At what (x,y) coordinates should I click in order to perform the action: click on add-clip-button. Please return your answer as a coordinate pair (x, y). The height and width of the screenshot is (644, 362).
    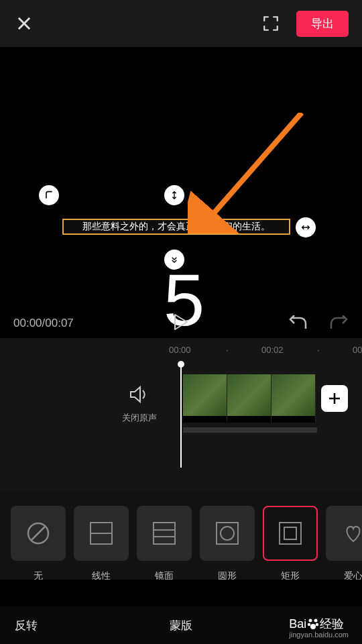
    Looking at the image, I should click on (335, 398).